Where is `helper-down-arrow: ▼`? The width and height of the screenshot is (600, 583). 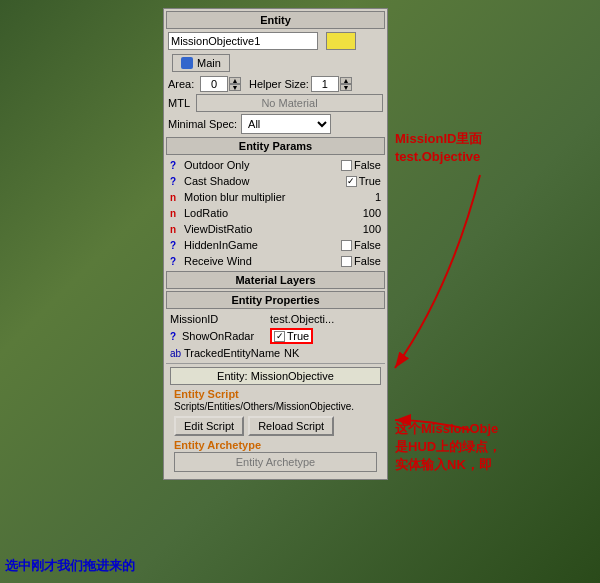
helper-down-arrow: ▼ is located at coordinates (346, 88).